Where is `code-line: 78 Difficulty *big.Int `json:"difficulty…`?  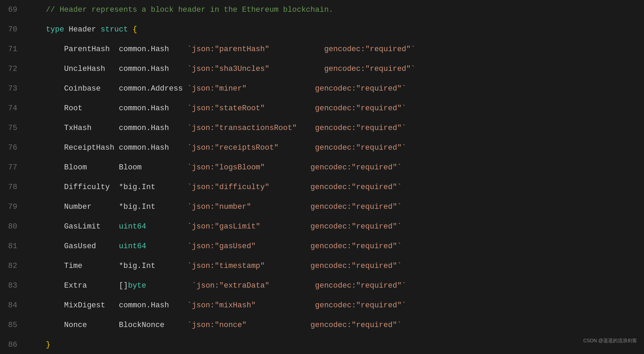
code-line: 78 Difficulty *big.Int `json:"difficulty… is located at coordinates (322, 187).